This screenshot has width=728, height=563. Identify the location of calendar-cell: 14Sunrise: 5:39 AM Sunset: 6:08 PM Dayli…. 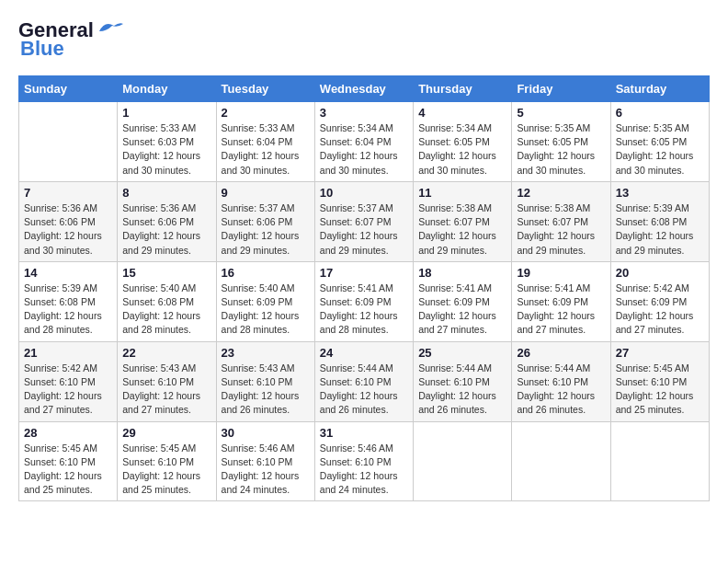
(68, 302).